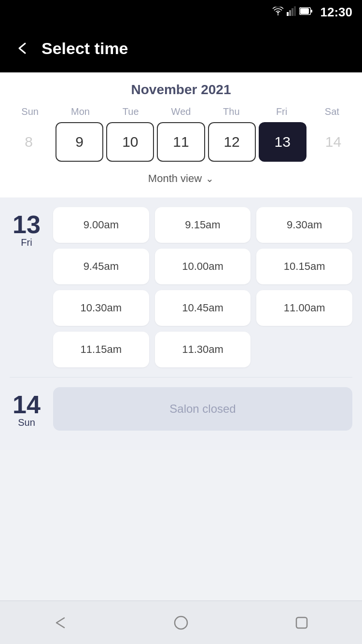  What do you see at coordinates (332, 112) in the screenshot?
I see `weekday-sat: Sat` at bounding box center [332, 112].